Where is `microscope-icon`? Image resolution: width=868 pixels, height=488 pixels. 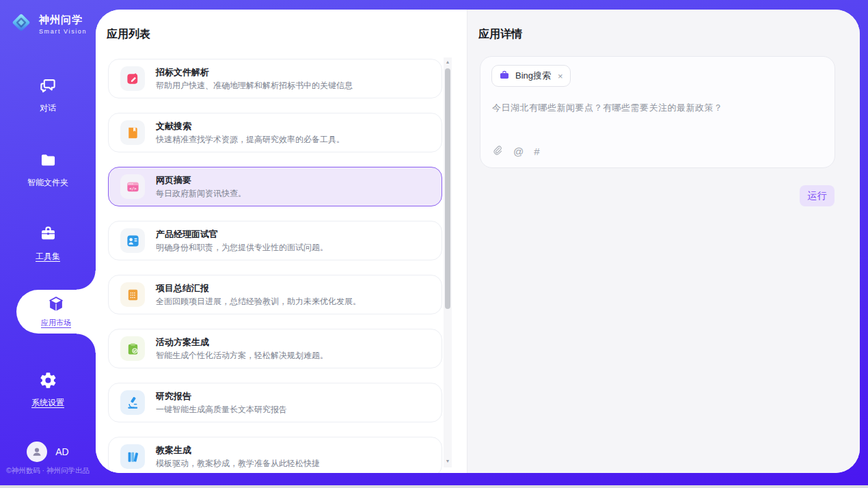
microscope-icon is located at coordinates (133, 403).